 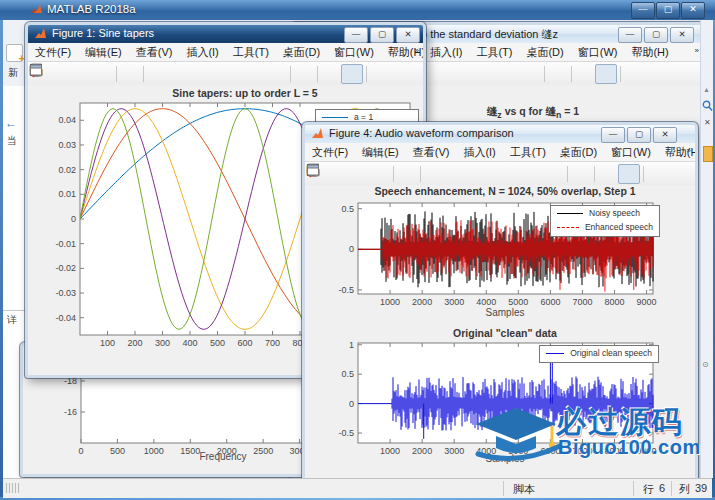 What do you see at coordinates (13, 488) in the screenshot?
I see `statusbar-grip` at bounding box center [13, 488].